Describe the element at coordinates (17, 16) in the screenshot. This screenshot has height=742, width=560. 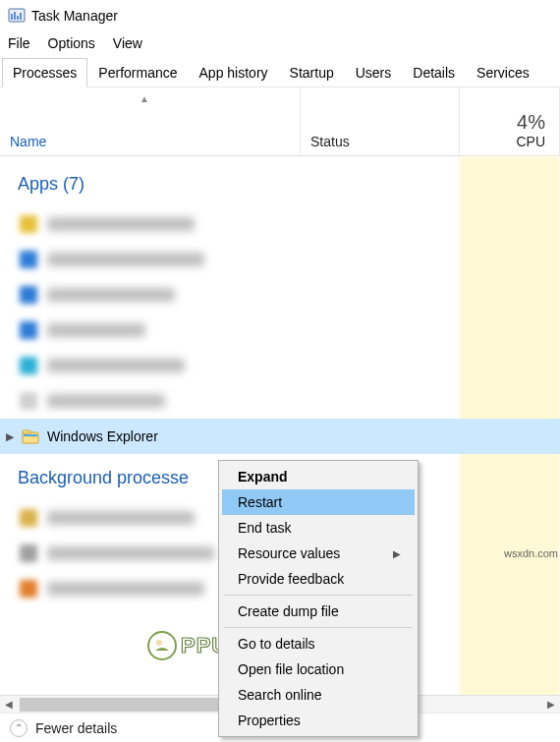
I see `task-manager-icon` at that location.